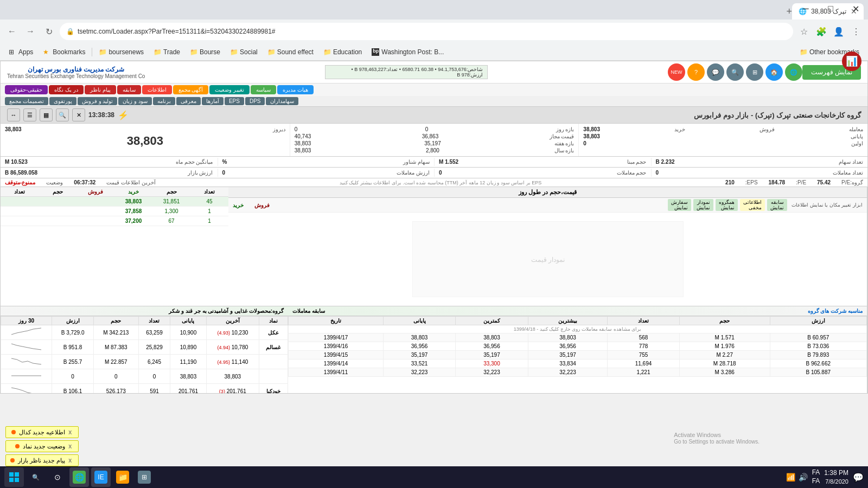  I want to click on refresh-button: ↻, so click(49, 31).